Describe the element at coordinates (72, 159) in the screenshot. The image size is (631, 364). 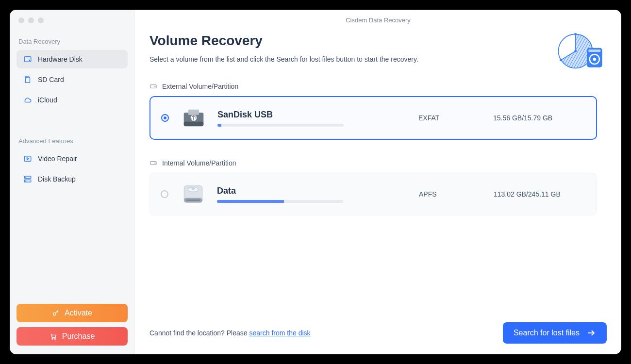
I see `sidebar-item-video-repair: Video Repair` at that location.